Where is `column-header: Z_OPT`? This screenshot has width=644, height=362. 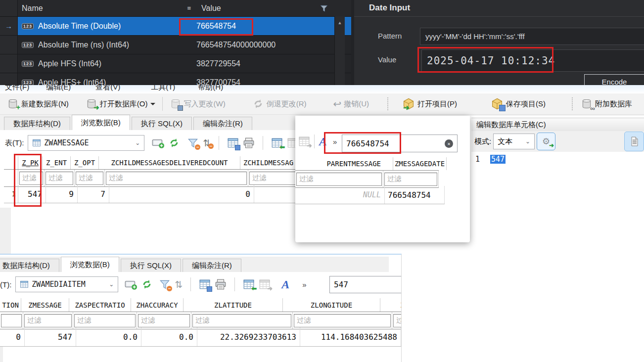
column-header: Z_OPT is located at coordinates (85, 163).